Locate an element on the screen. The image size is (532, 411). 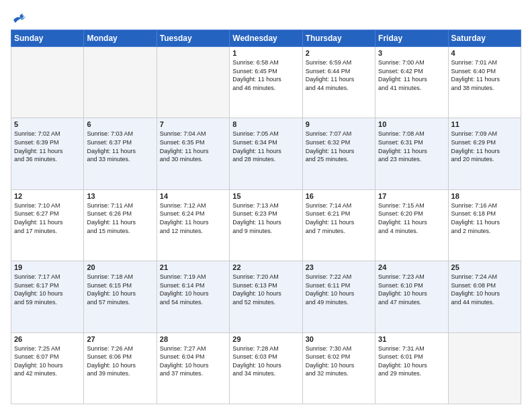
day-content: Sunrise: 7:03 AM Sunset: 6:37 PM Dayligh… is located at coordinates (120, 146).